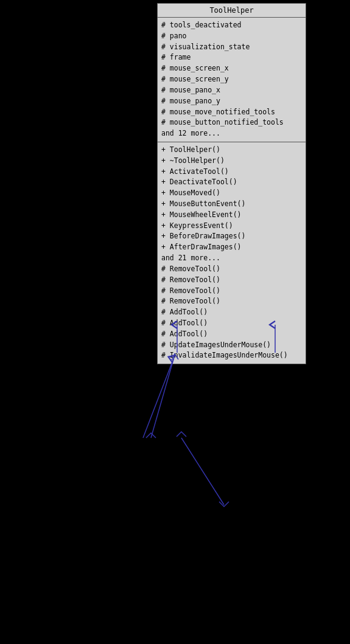 The image size is (350, 644). Describe the element at coordinates (231, 102) in the screenshot. I see `attribute-line: # mouse_pano_y` at that location.